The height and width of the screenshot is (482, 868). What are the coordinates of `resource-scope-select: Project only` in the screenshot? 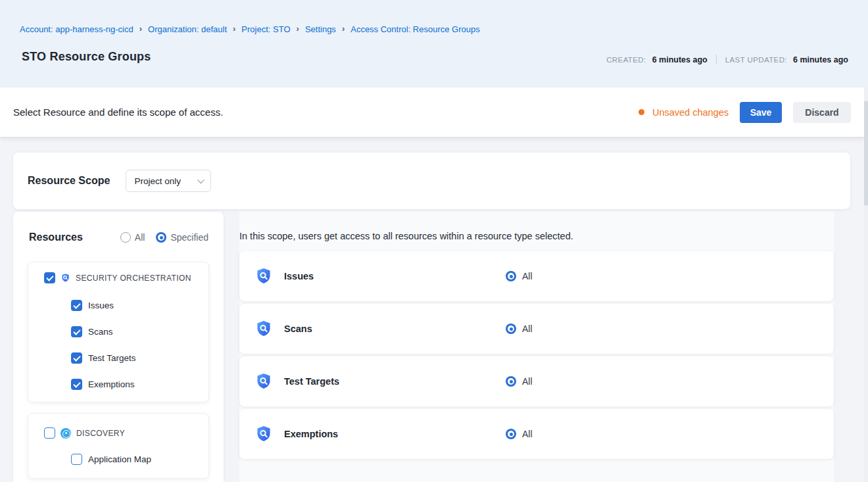 It's located at (168, 181).